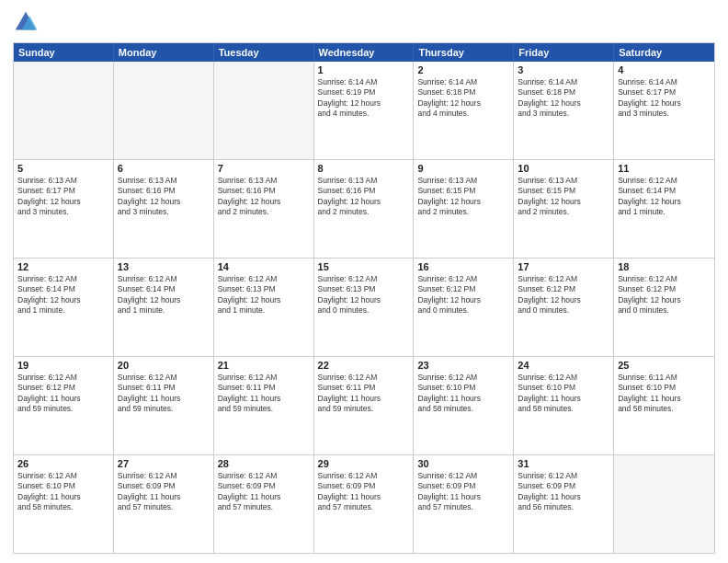  Describe the element at coordinates (463, 504) in the screenshot. I see `day-cell: 30Sunrise: 6:12 AMSunset: 6:09 PMDayligh…` at that location.